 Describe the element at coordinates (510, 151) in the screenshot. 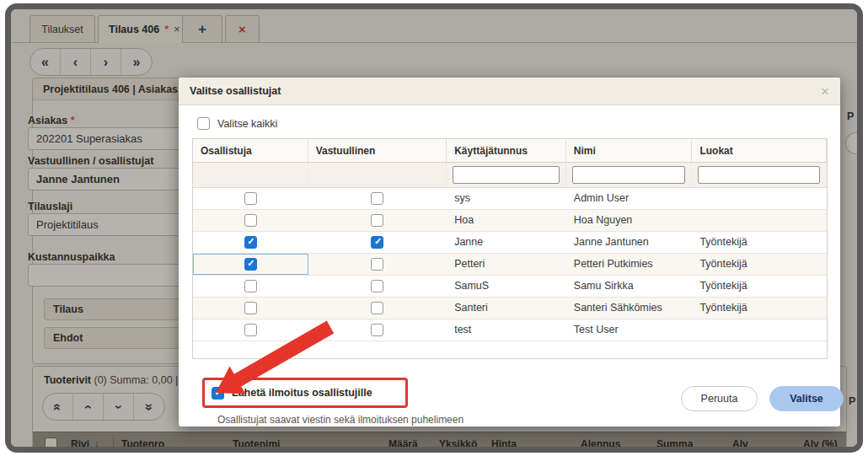

I see `participants-table-header: OsallistujaVastuullinenKäyttäjätunnusNim…` at that location.